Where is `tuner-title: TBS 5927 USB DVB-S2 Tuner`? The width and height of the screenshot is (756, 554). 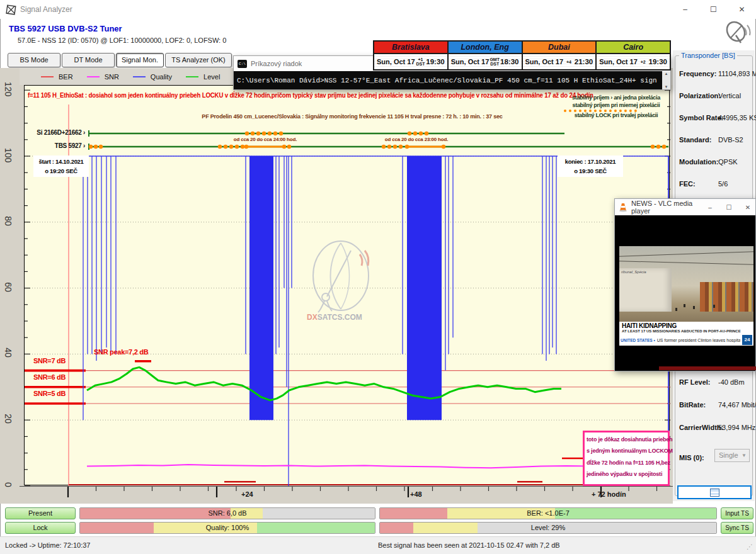
tuner-title: TBS 5927 USB DVB-S2 Tuner is located at coordinates (66, 29).